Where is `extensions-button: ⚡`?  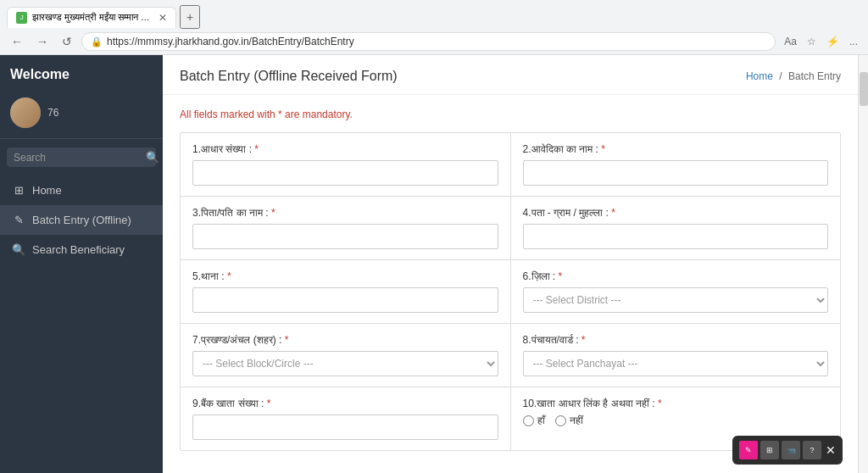
extensions-button: ⚡ is located at coordinates (832, 42).